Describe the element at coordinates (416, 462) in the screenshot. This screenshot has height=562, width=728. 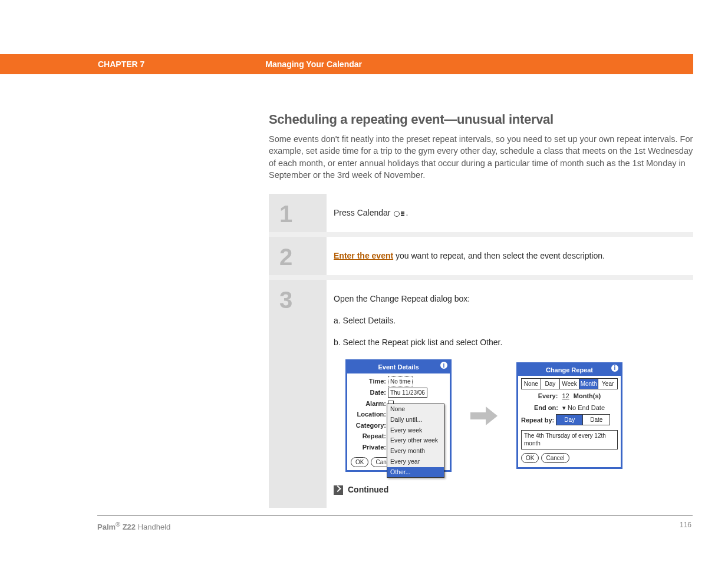
I see `repeat-option-year: Every year` at that location.